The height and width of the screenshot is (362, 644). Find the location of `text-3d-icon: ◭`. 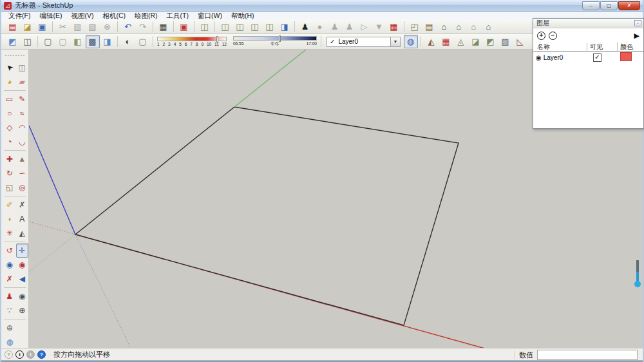

text-3d-icon: ◭ is located at coordinates (23, 233).